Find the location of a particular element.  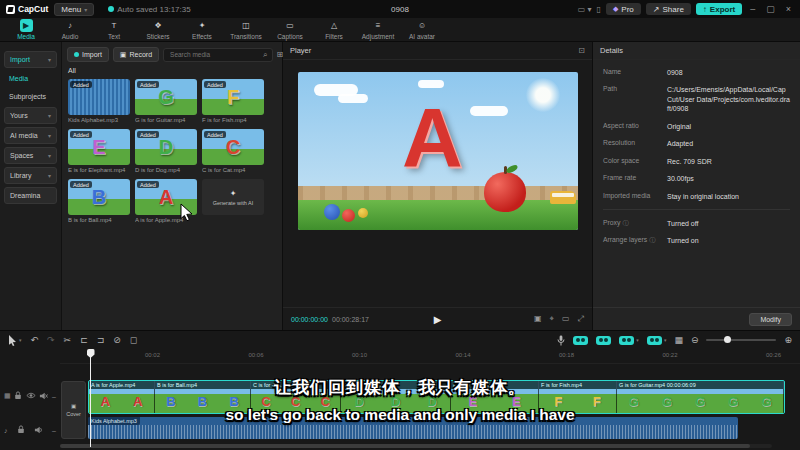

media-item-name: A is for Apple.mp4 is located at coordinates (166, 220).